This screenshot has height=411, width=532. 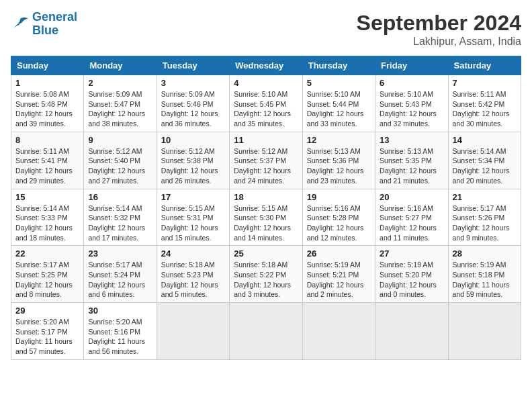 I want to click on calendar-week-row: 1Sunrise: 5:08 AMSunset: 5:48 PMDaylight…, so click(x=266, y=103).